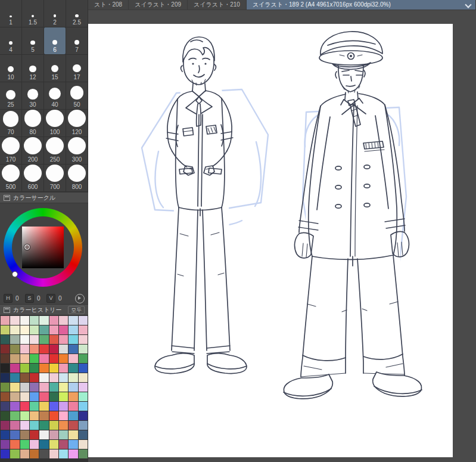 The height and width of the screenshot is (462, 476). What do you see at coordinates (43, 247) in the screenshot?
I see `hue-ring` at bounding box center [43, 247].